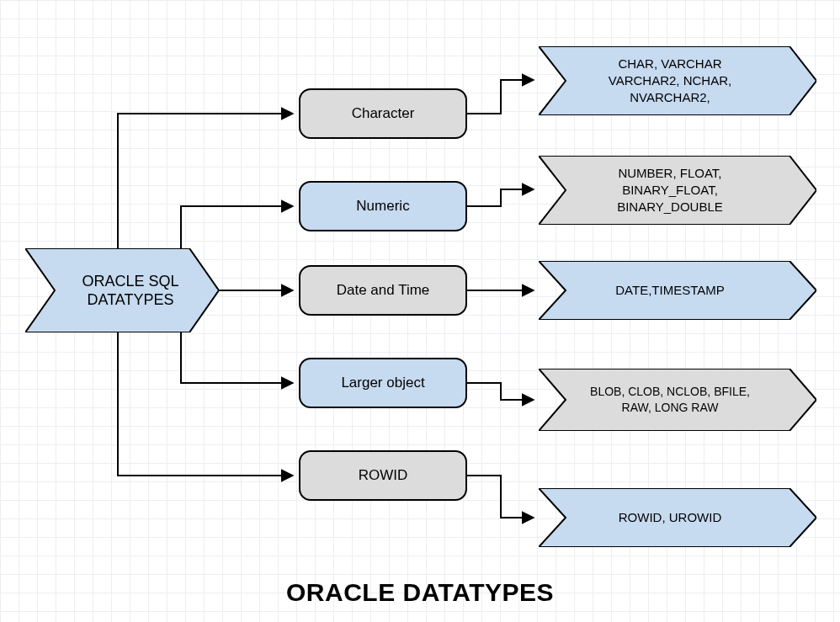  What do you see at coordinates (678, 518) in the screenshot?
I see `detail-label: ROWID, UROWID` at bounding box center [678, 518].